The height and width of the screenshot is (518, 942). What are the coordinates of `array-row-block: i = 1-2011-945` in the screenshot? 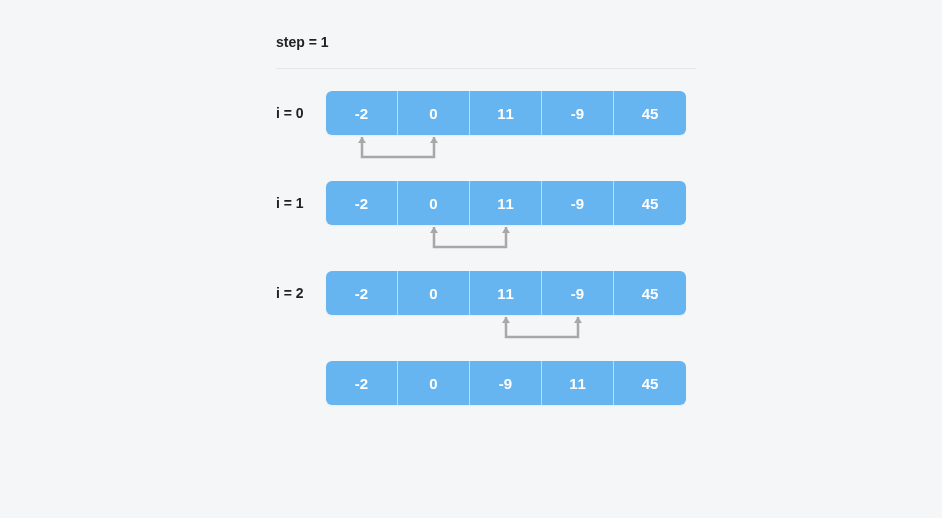 It's located at (609, 220).